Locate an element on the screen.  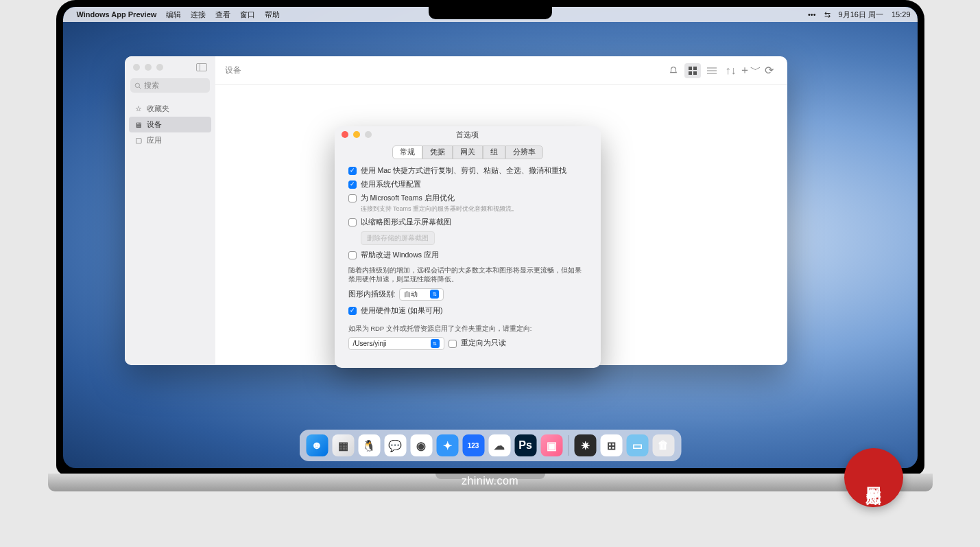
sort-icon: ↑↓ is located at coordinates (731, 71).